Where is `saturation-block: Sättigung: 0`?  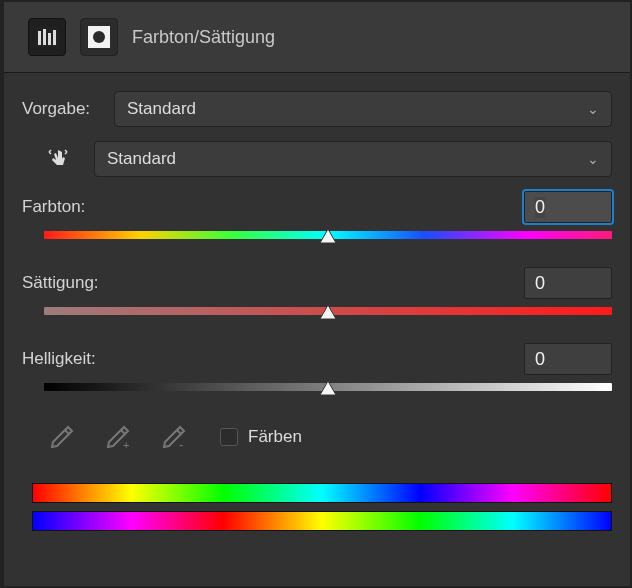 saturation-block: Sättigung: 0 is located at coordinates (317, 292).